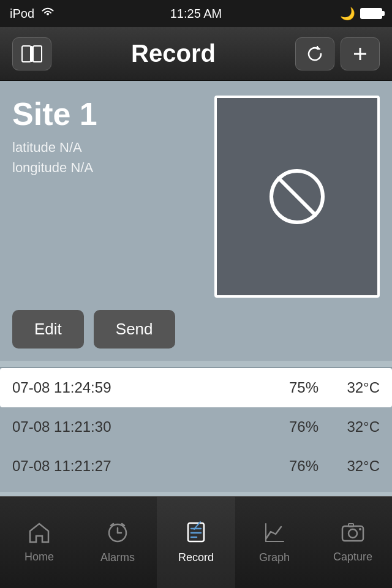 This screenshot has height=588, width=392. I want to click on record-timestamp-1: 07-08 11:24:59, so click(135, 388).